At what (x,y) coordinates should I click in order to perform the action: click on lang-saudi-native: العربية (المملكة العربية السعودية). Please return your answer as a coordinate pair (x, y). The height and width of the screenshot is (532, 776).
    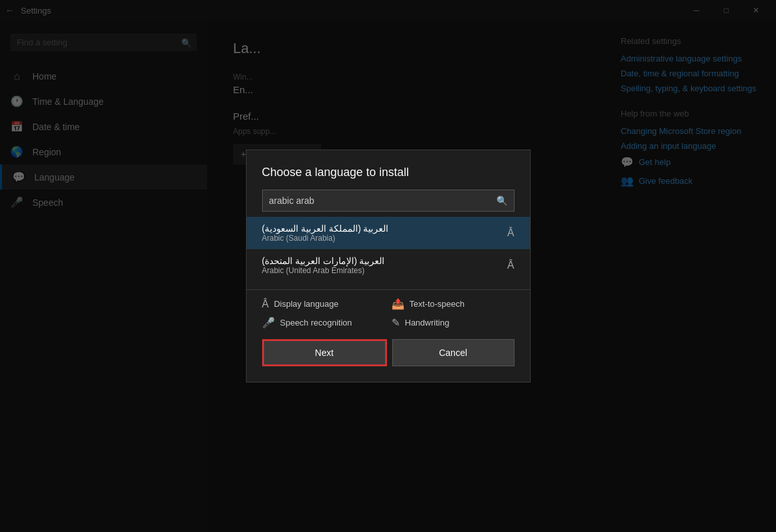
    Looking at the image, I should click on (326, 228).